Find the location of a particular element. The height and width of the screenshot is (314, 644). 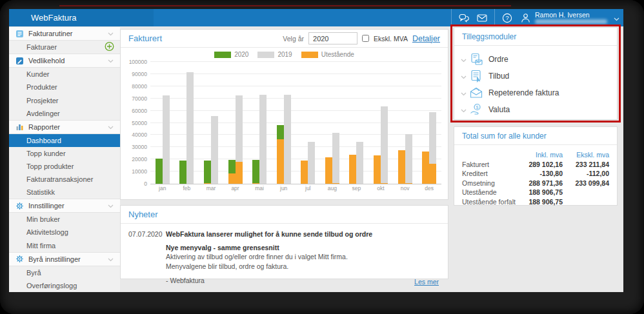

detaljer-link: Detaljer is located at coordinates (426, 39).